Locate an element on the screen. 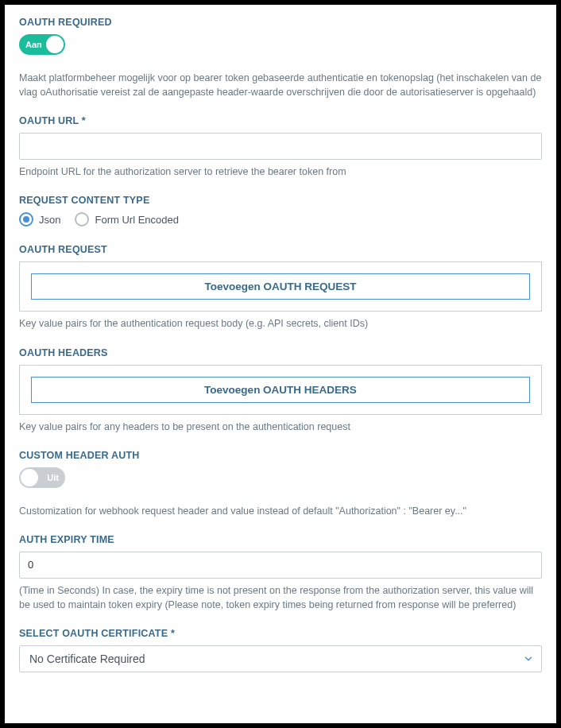 This screenshot has width=561, height=728. oauth-certificate-select: No Certificate Required is located at coordinates (280, 659).